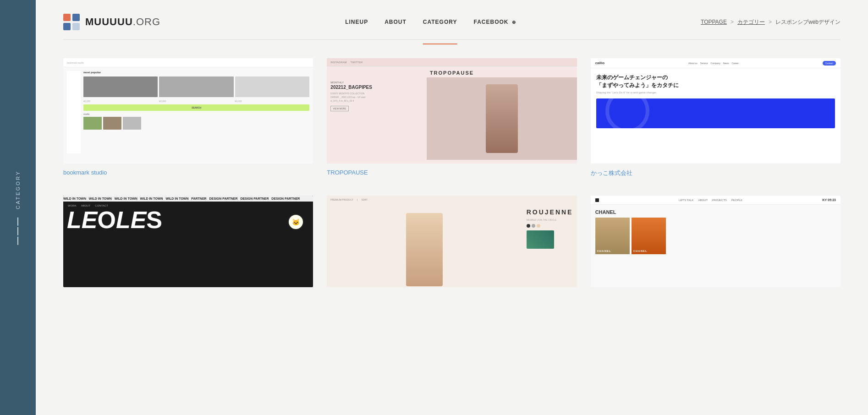  I want to click on breadcrumb-sep-2: >, so click(770, 22).